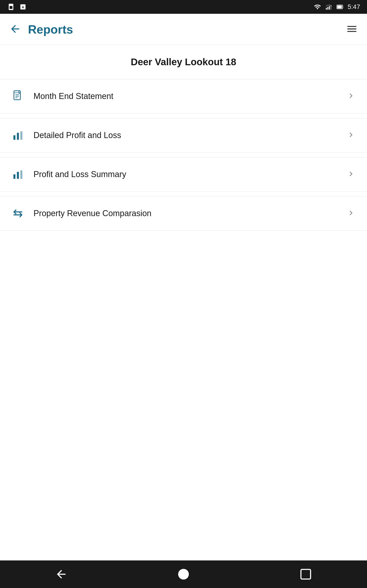  Describe the element at coordinates (317, 7) in the screenshot. I see `wifi-icon` at that location.